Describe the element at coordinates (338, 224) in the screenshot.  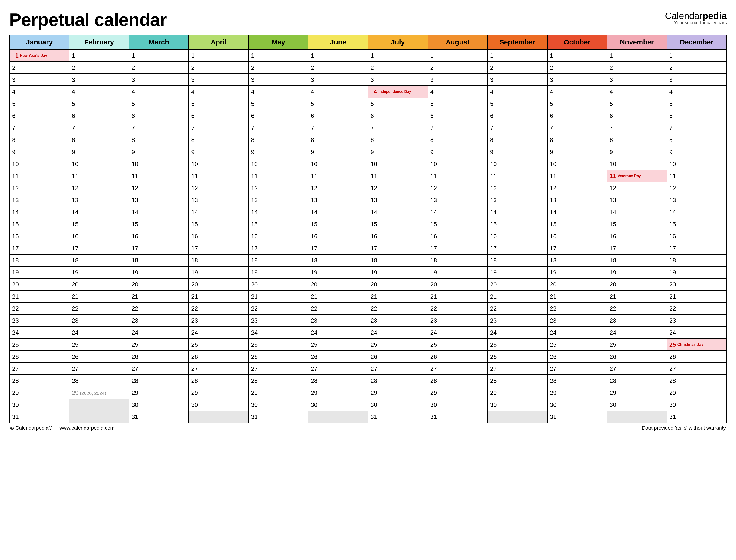
I see `day-cell: 15` at that location.